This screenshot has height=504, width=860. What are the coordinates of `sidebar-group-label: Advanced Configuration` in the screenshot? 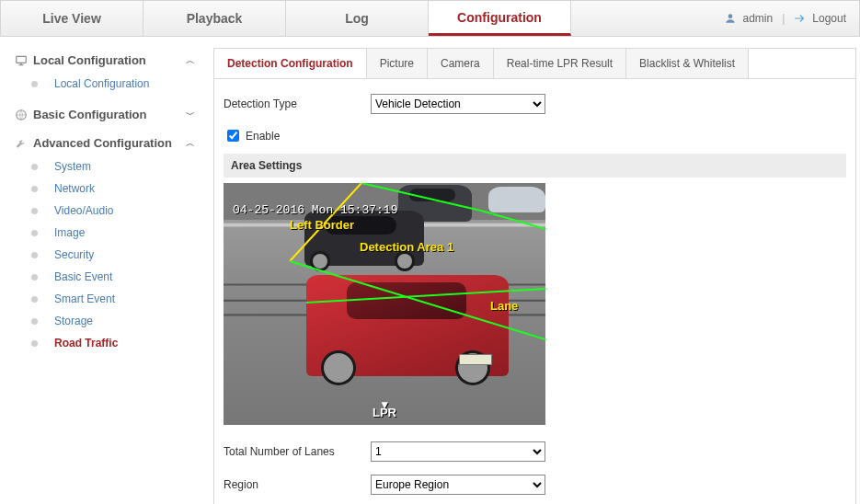 It's located at (103, 143).